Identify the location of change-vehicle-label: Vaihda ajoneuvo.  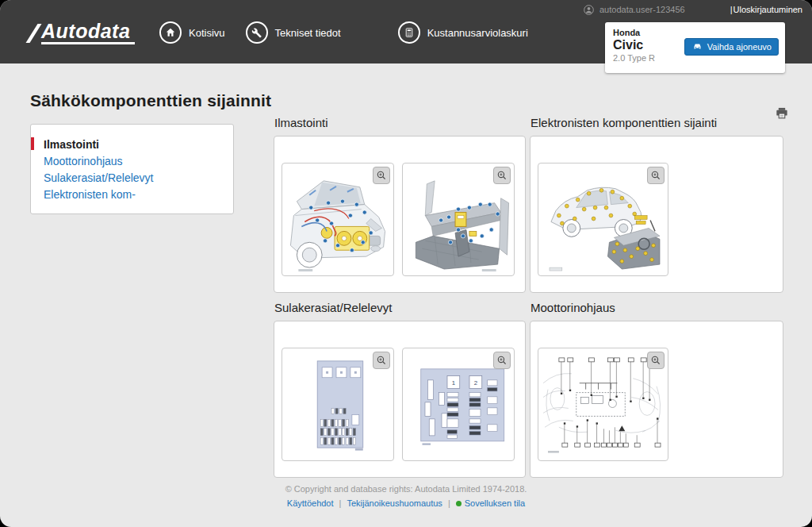
(739, 47).